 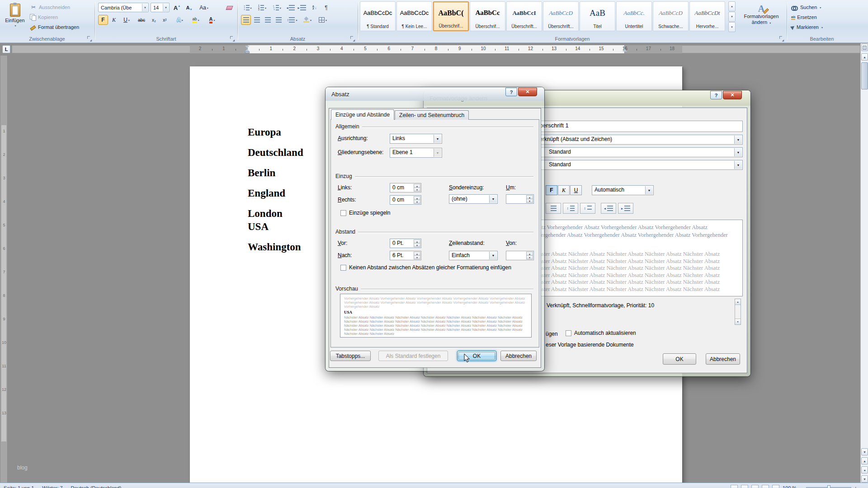 What do you see at coordinates (432, 115) in the screenshot?
I see `tab-line-page-breaks: Zeilen- und Seitenumbruch` at bounding box center [432, 115].